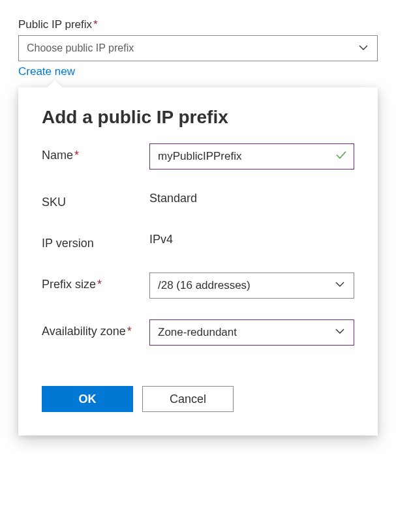 The height and width of the screenshot is (532, 396). What do you see at coordinates (192, 48) in the screenshot?
I see `dropdown-placeholder: Choose public IP prefix` at bounding box center [192, 48].